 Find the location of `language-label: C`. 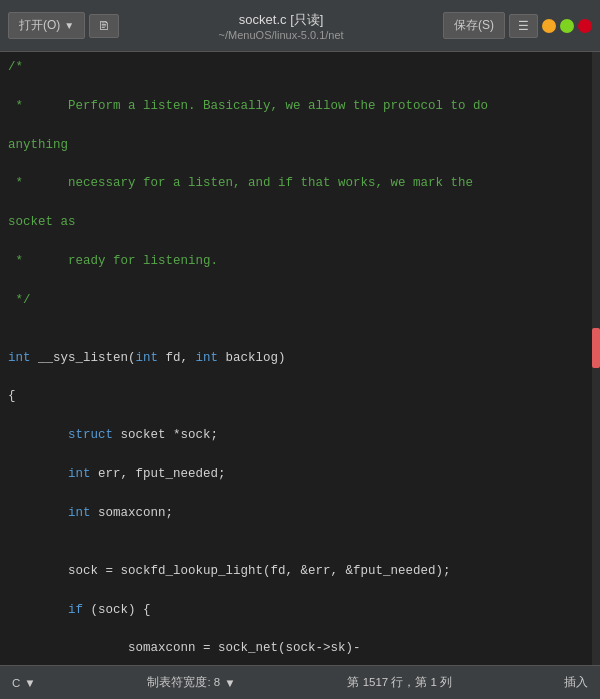

language-label: C is located at coordinates (16, 683).